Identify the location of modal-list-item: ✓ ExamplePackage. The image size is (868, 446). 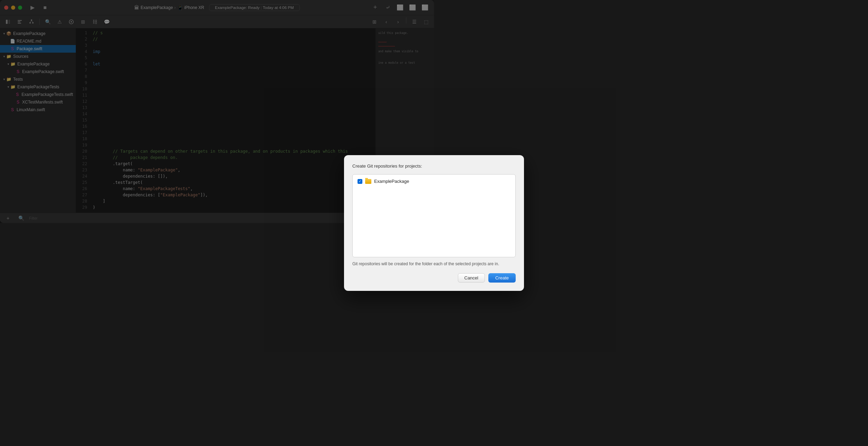
(395, 181).